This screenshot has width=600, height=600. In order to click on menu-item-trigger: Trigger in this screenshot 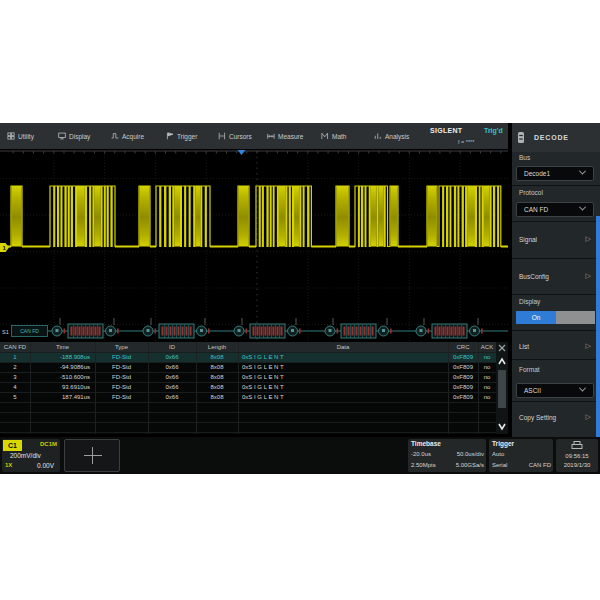, I will do `click(182, 136)`.